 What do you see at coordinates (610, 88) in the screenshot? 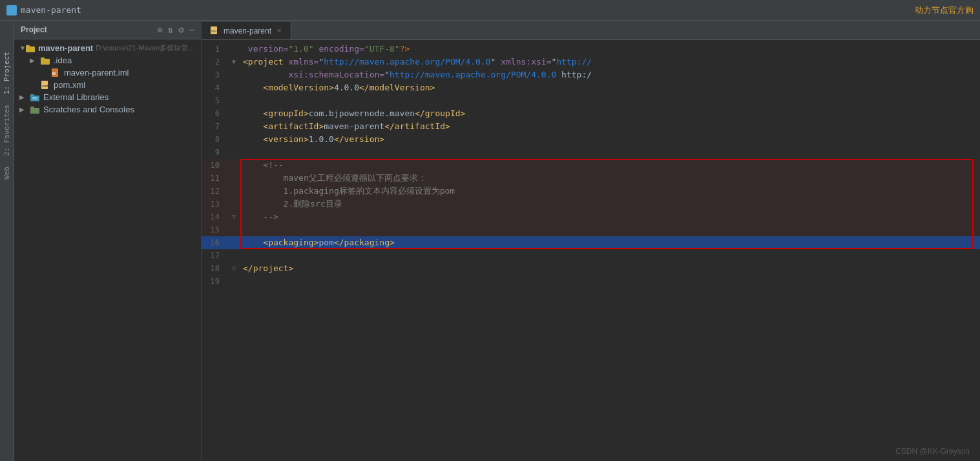
I see `line-content: <modelVersion>4.0.0</modelVersion>` at bounding box center [610, 88].